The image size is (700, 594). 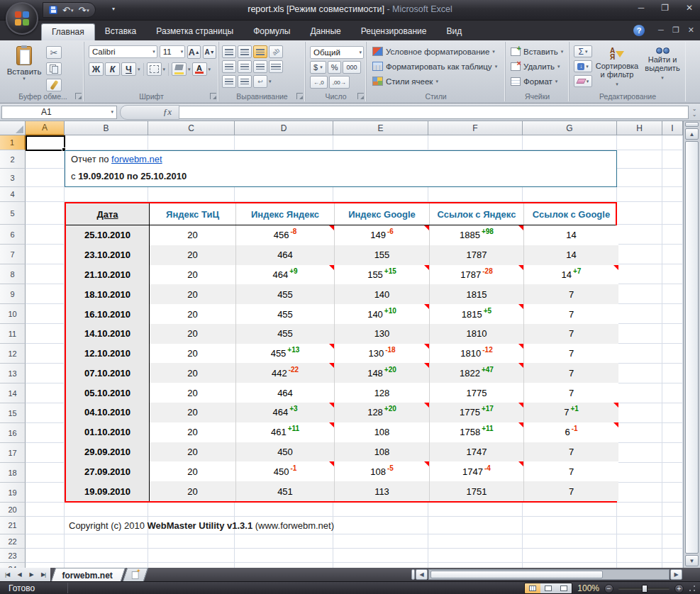 What do you see at coordinates (172, 52) in the screenshot?
I see `font-size-combo: 11▾` at bounding box center [172, 52].